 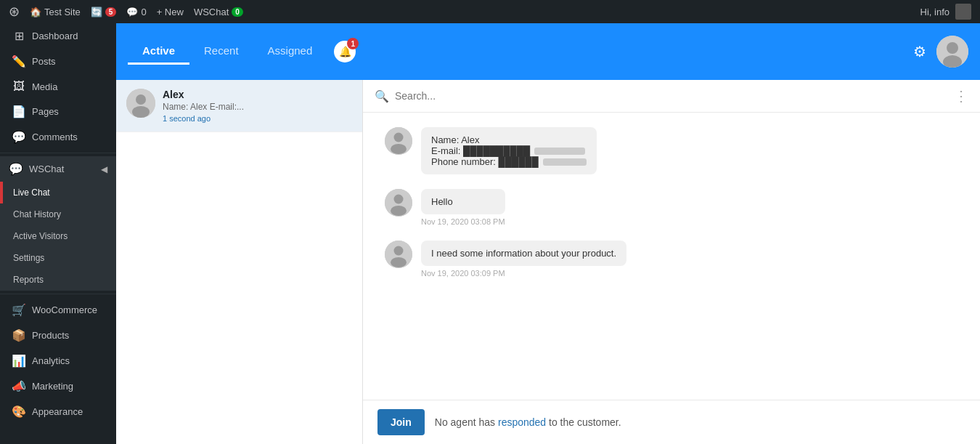 What do you see at coordinates (671, 421) in the screenshot?
I see `chat-footer: Join No agent has responded to the custo…` at bounding box center [671, 421].